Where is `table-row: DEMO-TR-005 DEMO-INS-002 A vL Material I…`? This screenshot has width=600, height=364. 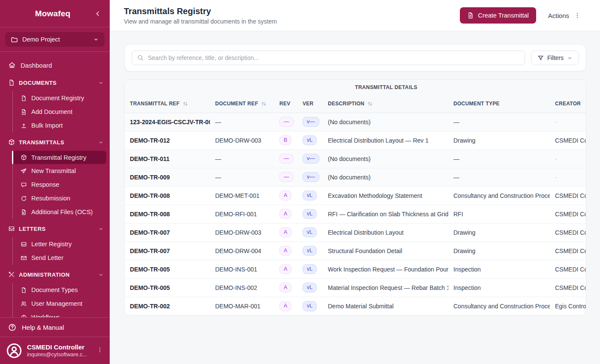 table-row: DEMO-TR-005 DEMO-INS-002 A vL Material I… is located at coordinates (355, 288).